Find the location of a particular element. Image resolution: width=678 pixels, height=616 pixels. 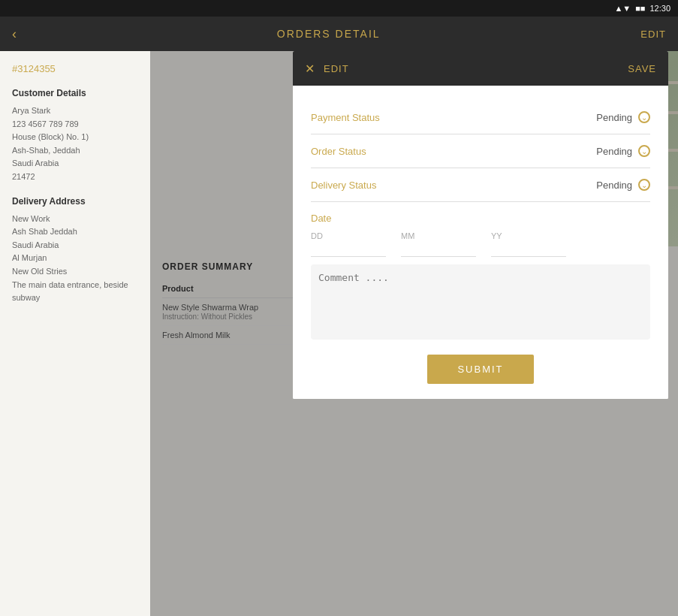

status-bar: ▲▼ ■■ 12:30 is located at coordinates (339, 8).